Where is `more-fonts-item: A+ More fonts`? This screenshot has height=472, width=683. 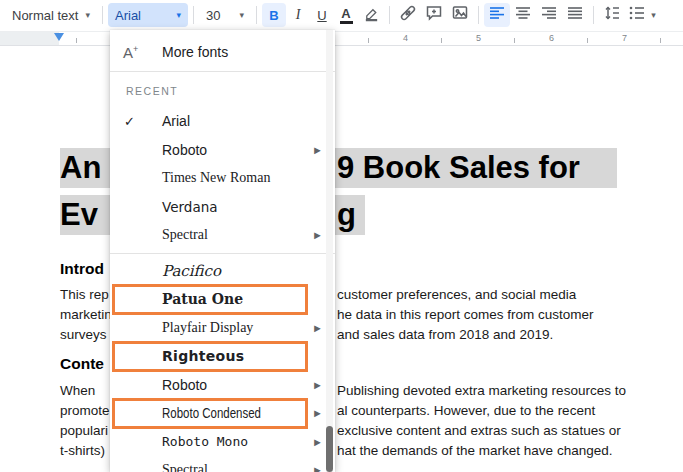
more-fonts-item: A+ More fonts is located at coordinates (222, 52).